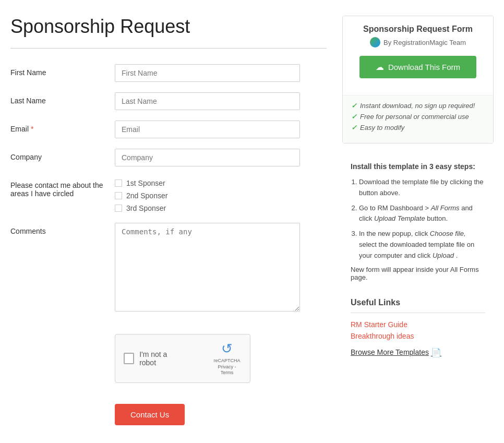  What do you see at coordinates (208, 158) in the screenshot?
I see `company-input` at bounding box center [208, 158].